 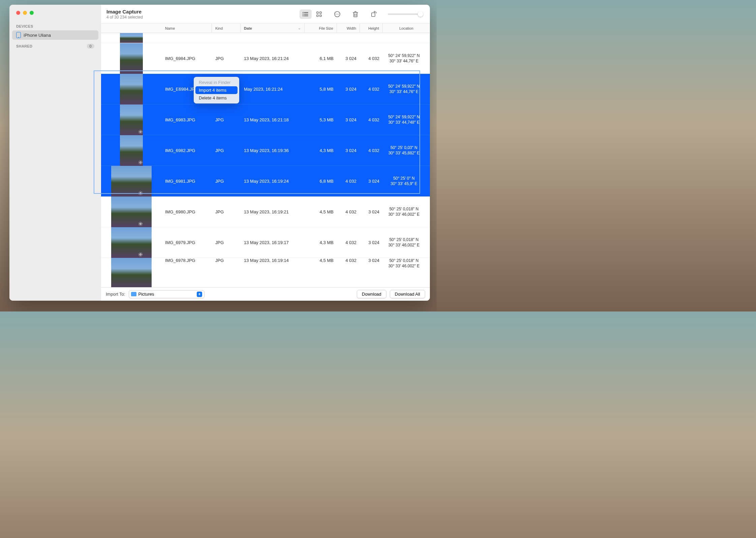 I want to click on destination-label: Pictures, so click(x=146, y=294).